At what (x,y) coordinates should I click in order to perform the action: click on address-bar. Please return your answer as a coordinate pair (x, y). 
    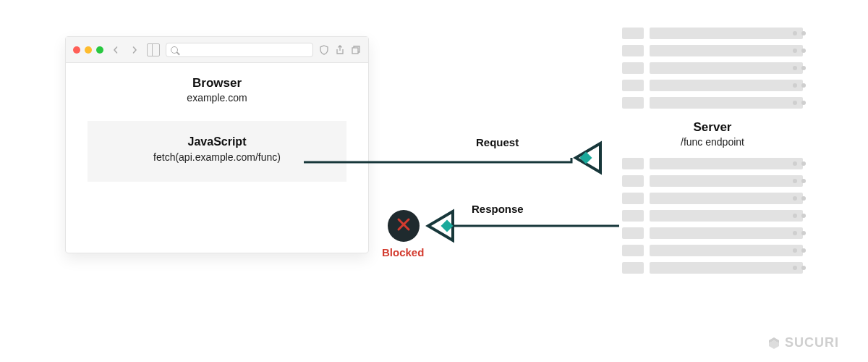
    Looking at the image, I should click on (239, 50).